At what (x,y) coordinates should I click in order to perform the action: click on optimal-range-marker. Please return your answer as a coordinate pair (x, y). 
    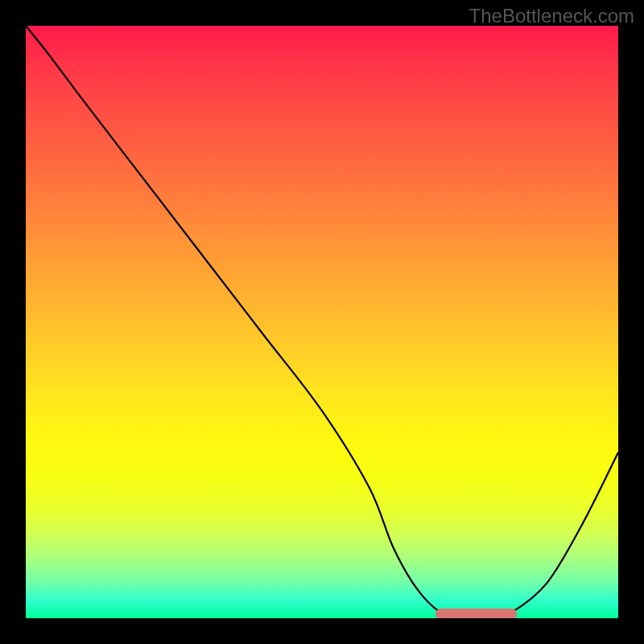
    Looking at the image, I should click on (476, 613).